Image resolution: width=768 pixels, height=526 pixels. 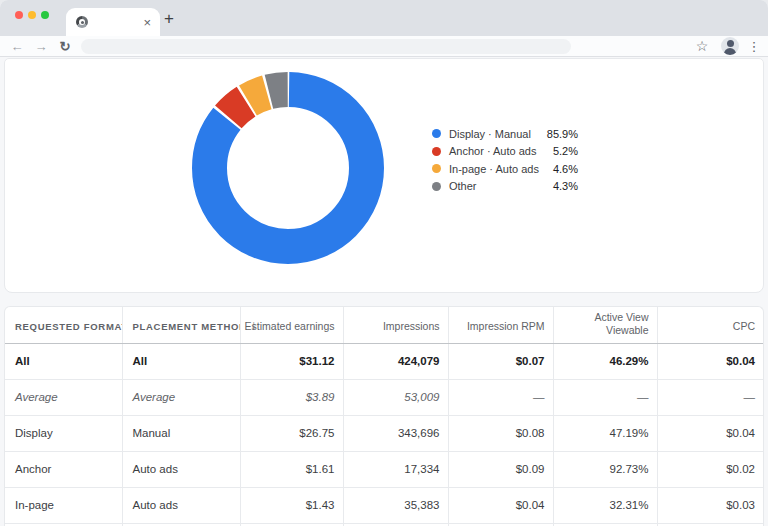 I want to click on cell-impression-rpm: $0.04, so click(x=500, y=505).